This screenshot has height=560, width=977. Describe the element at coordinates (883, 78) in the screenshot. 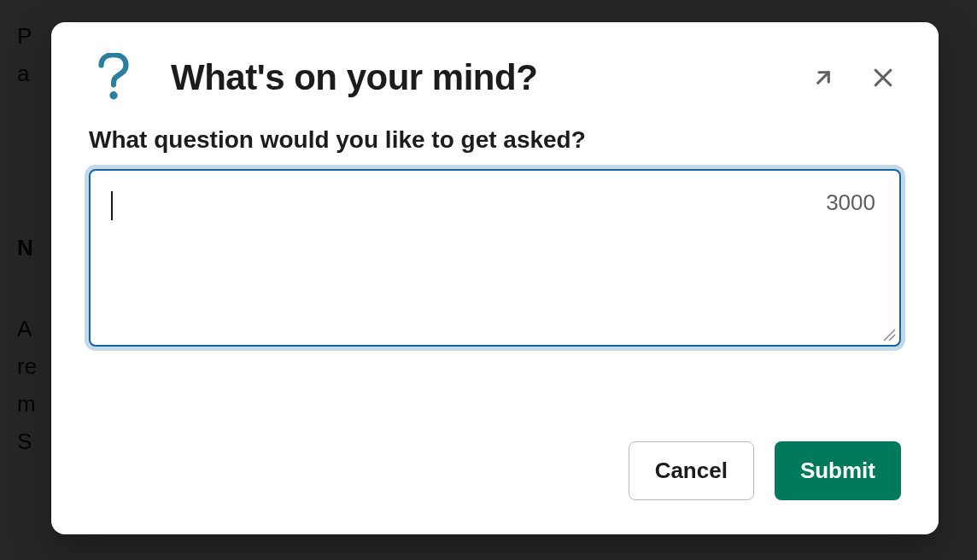

I see `close-button` at that location.